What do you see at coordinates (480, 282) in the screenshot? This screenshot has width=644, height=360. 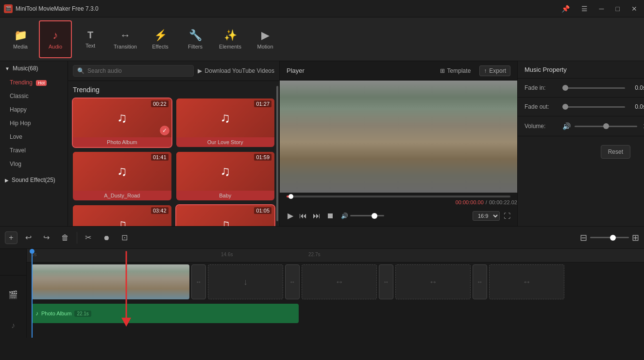 I see `transition-4: ↔` at bounding box center [480, 282].